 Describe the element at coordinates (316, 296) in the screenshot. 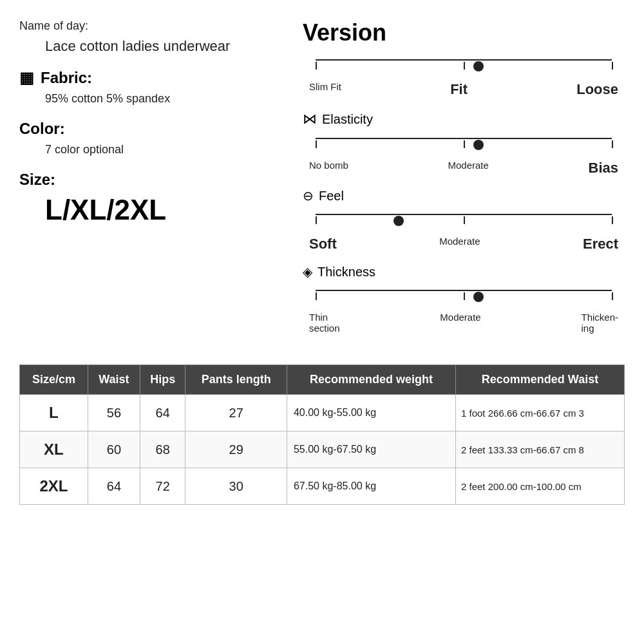

I see `t-tick-left` at that location.